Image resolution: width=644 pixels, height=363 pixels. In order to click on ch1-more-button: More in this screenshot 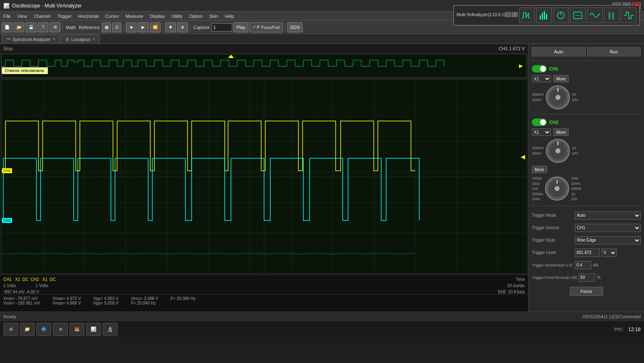, I will do `click(561, 79)`.